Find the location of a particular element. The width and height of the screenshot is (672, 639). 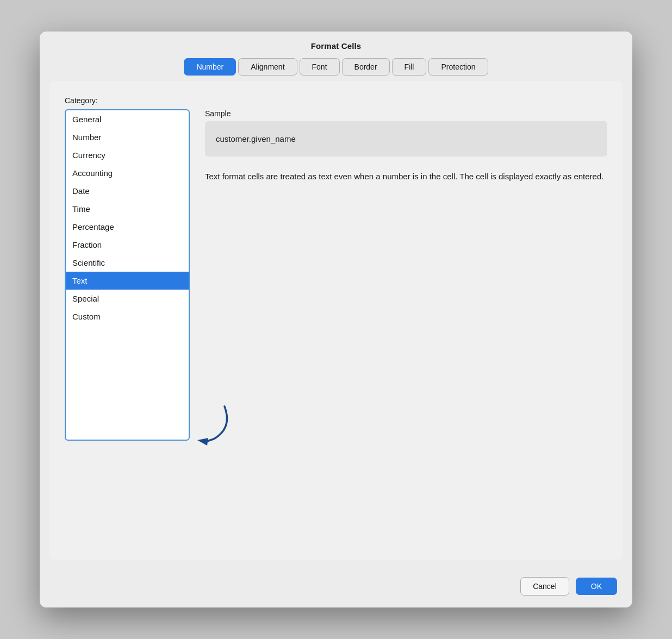

arrow-icon is located at coordinates (214, 425).